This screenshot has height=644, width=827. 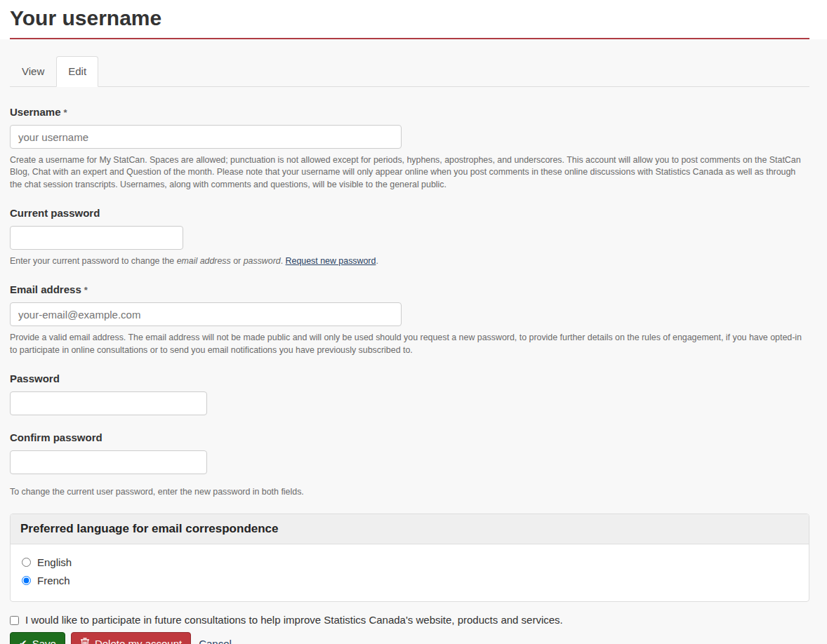 What do you see at coordinates (55, 563) in the screenshot?
I see `radio-english-label: English` at bounding box center [55, 563].